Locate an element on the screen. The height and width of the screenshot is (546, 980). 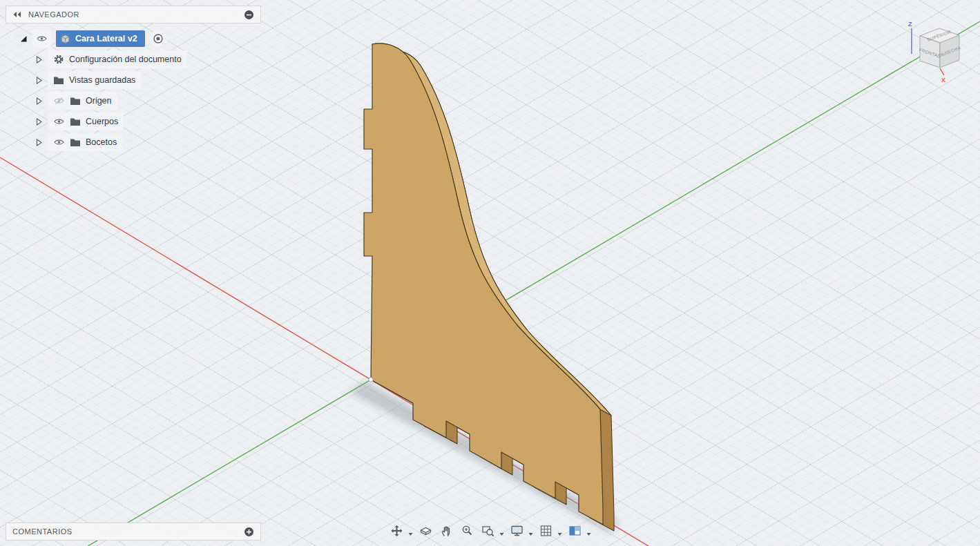
navigator-tree: Cara Lateral v2 is located at coordinates (133, 88).